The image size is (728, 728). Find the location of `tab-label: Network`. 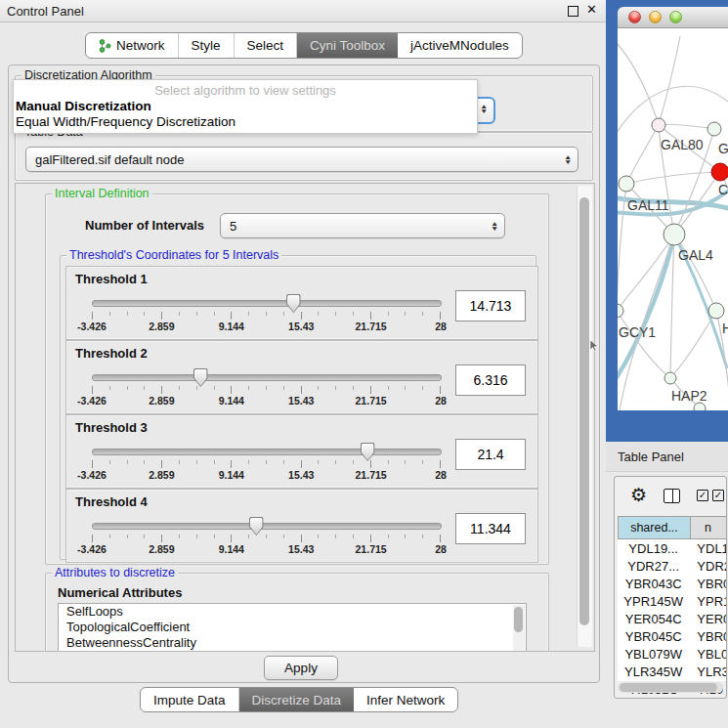

tab-label: Network is located at coordinates (141, 45).